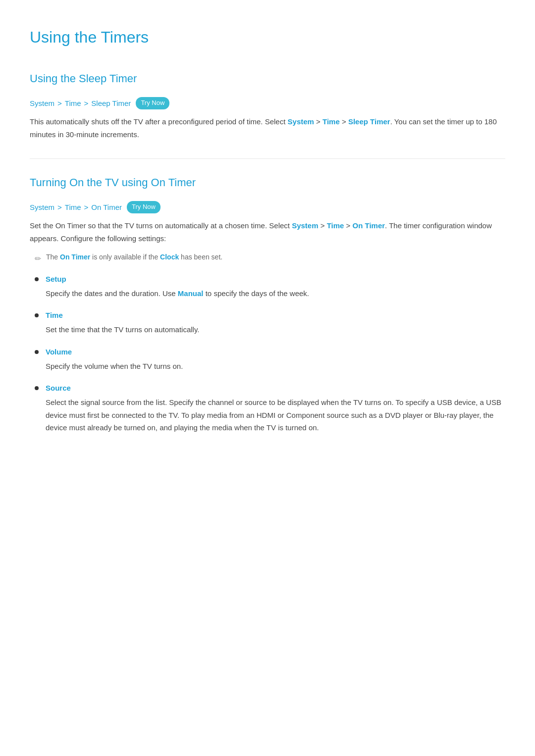  Describe the element at coordinates (275, 352) in the screenshot. I see `volume-bullet-title: Volume` at that location.